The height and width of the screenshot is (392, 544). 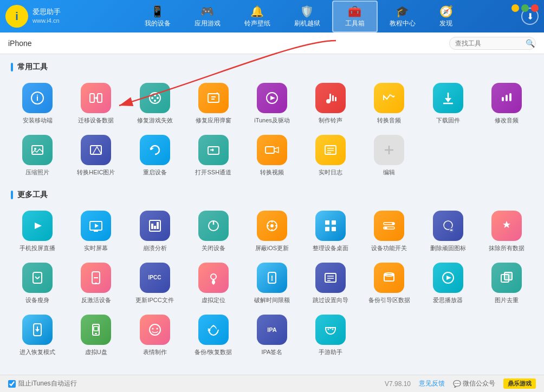 I want to click on tool-screen-cast: 手机投屏直播, so click(x=37, y=231).